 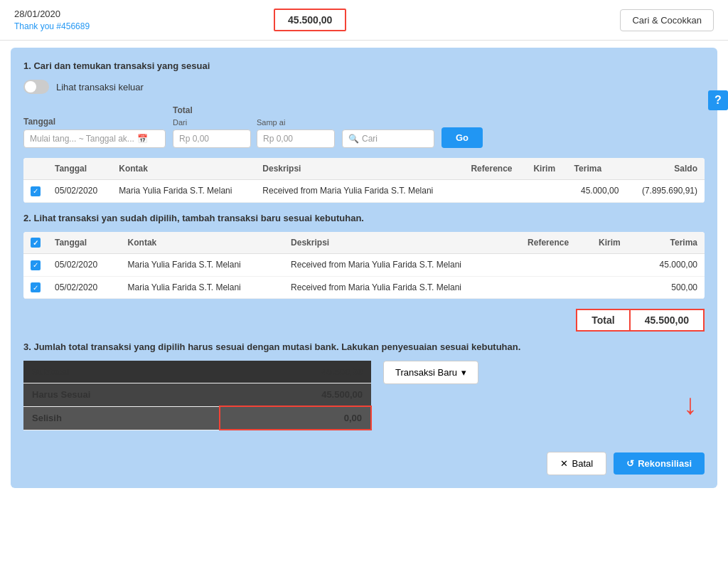 What do you see at coordinates (278, 139) in the screenshot?
I see `sampai-value: Rp 0,00` at bounding box center [278, 139].